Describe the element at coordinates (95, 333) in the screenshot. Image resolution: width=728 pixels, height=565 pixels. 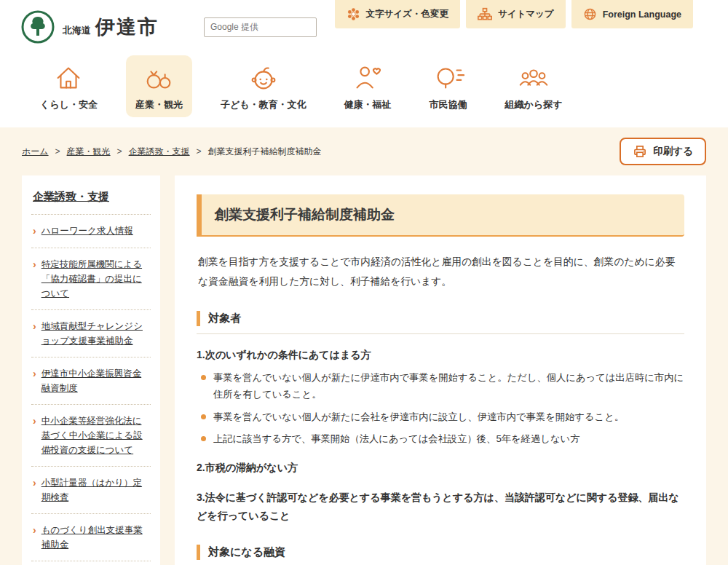
I see `sidebar-link: 地域貢献型チャレンジショップ支援事業補助金` at that location.